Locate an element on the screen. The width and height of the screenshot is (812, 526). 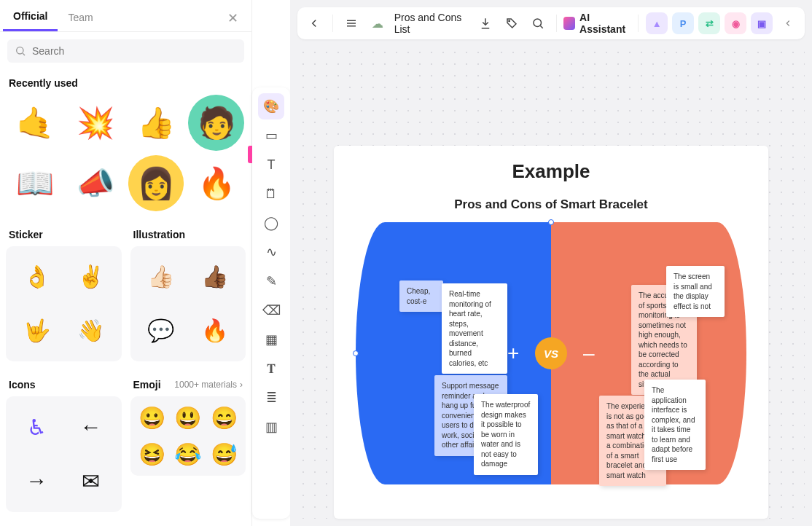
icons-grid: ♿︎←→✉︎ is located at coordinates (64, 455).